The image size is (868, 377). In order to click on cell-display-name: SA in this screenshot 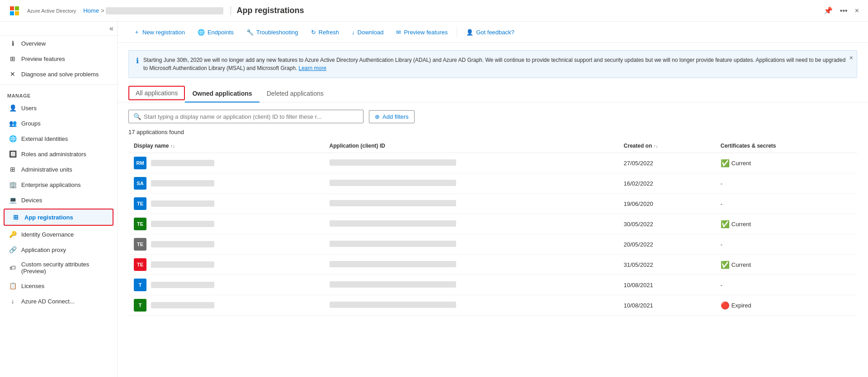, I will do `click(226, 183)`.